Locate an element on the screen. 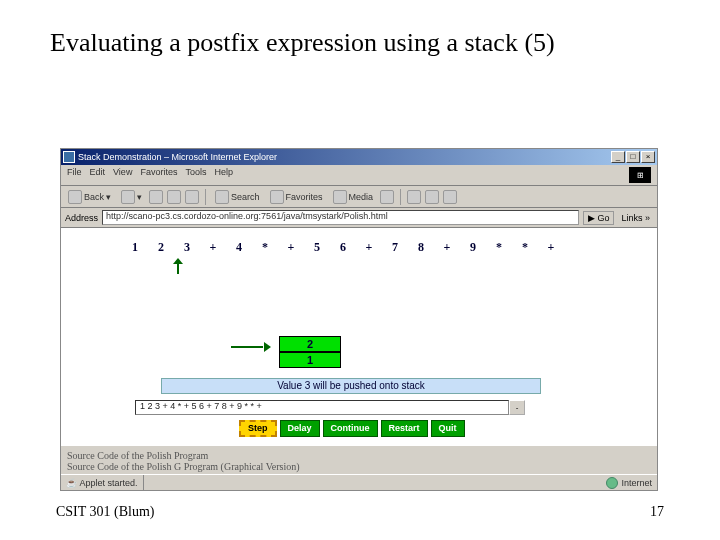 The width and height of the screenshot is (720, 540). token: 5 is located at coordinates (317, 248).